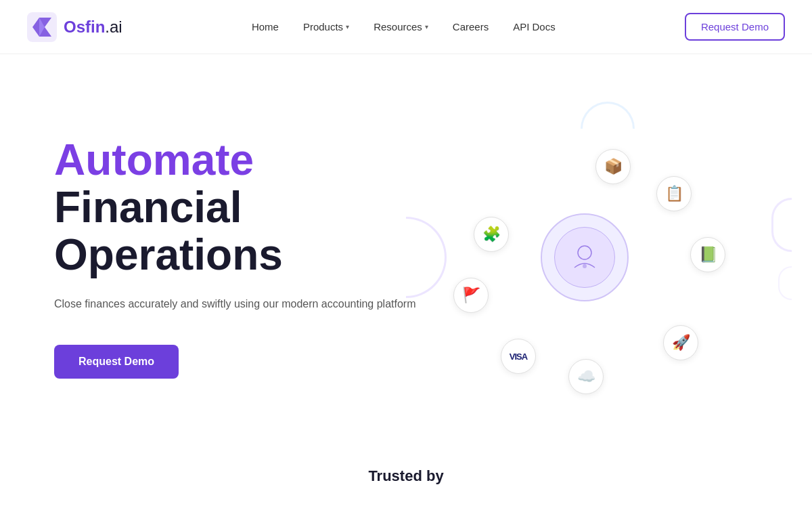 The image size is (812, 508). Describe the element at coordinates (785, 283) in the screenshot. I see `deco-arc-right2` at that location.